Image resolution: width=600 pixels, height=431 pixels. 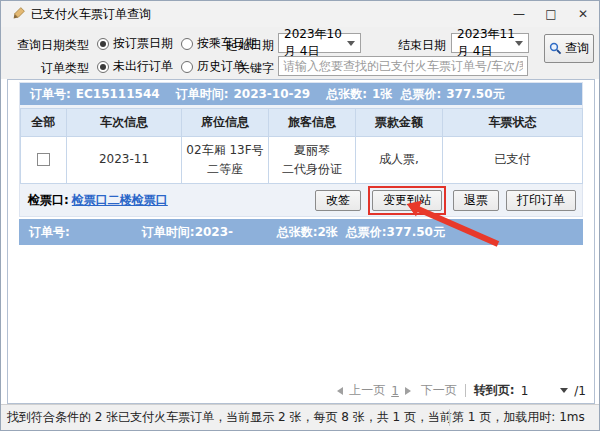 What do you see at coordinates (312, 150) in the screenshot?
I see `passenger-name: 夏丽琴` at bounding box center [312, 150].